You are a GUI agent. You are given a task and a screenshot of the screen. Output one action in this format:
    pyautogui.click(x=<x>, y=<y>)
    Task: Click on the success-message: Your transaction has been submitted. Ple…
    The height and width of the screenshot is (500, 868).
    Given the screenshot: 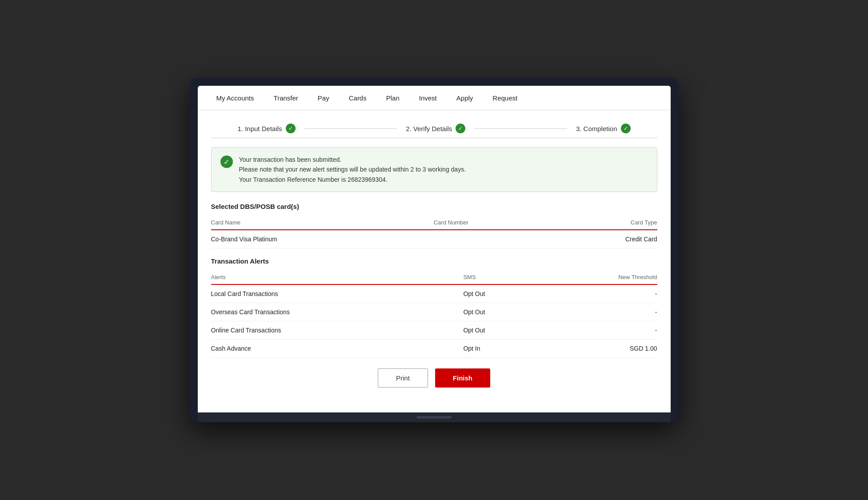 What is the action you would take?
    pyautogui.click(x=353, y=170)
    